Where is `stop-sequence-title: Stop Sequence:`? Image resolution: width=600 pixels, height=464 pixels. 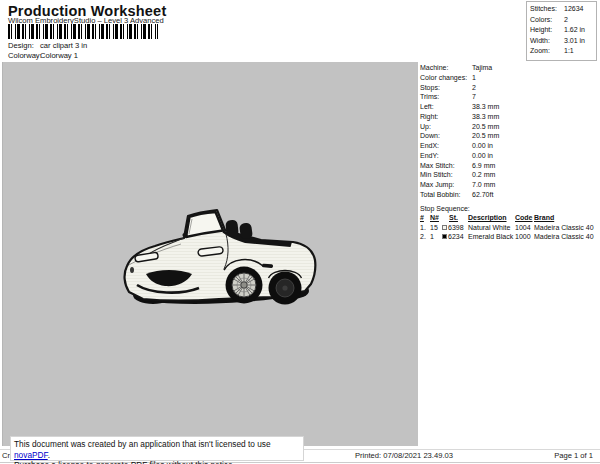
stop-sequence-title: Stop Sequence: is located at coordinates (509, 209).